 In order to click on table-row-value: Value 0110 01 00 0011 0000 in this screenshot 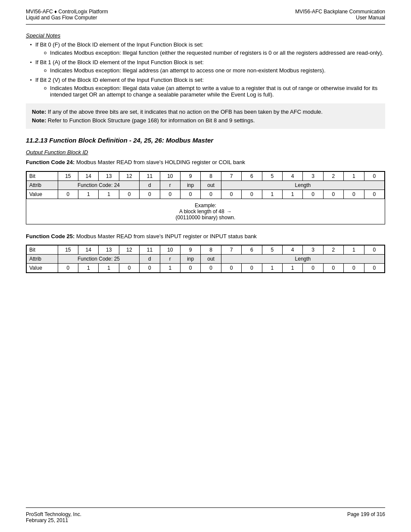, I will do `click(206, 268)`.